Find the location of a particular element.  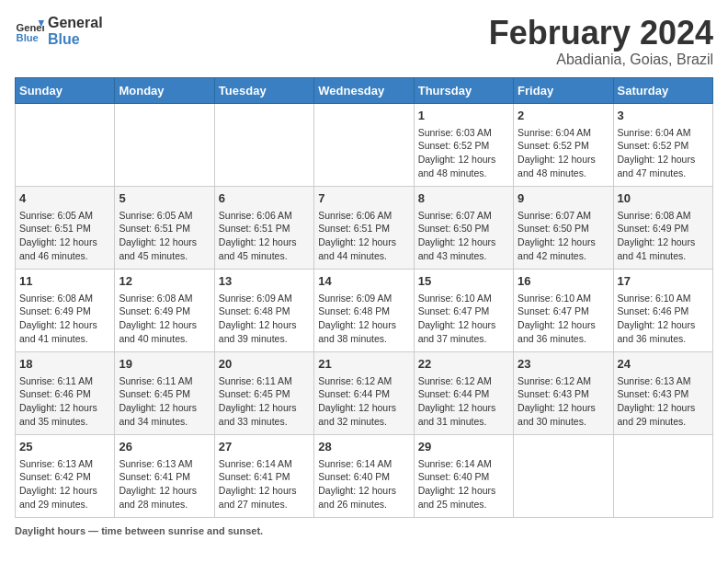

calendar-cell: 11Sunrise: 6:08 AM Sunset: 6:49 PM Dayli… is located at coordinates (65, 310).